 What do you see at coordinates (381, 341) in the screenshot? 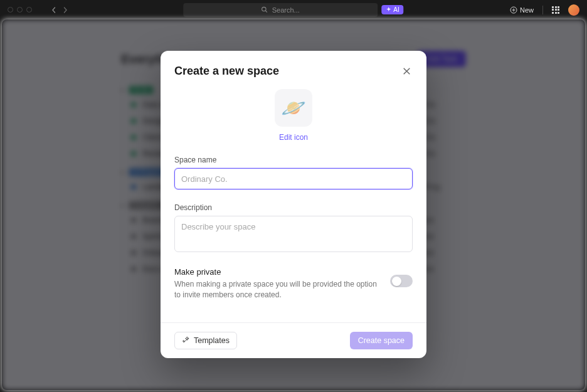
I see `create-space-button: Create space` at bounding box center [381, 341].